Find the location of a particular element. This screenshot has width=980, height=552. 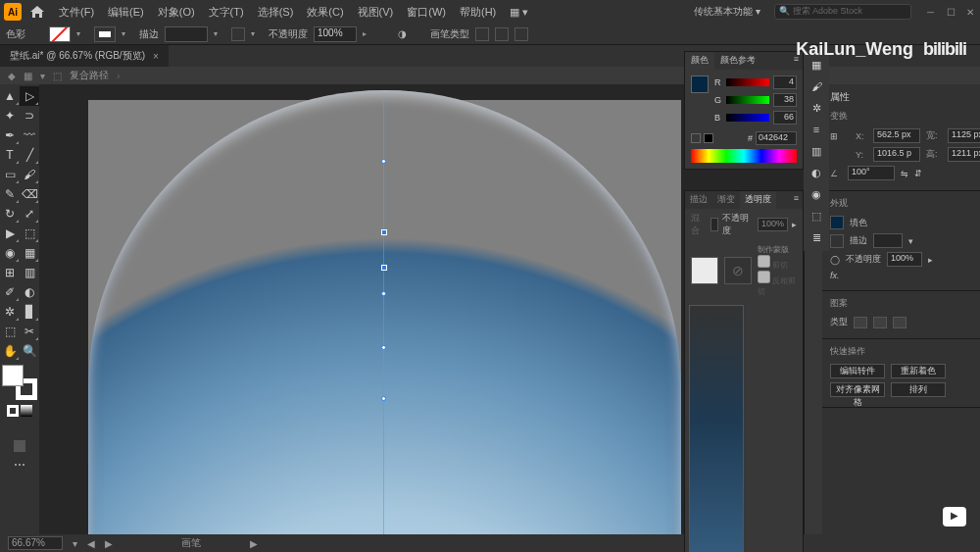

graphic-styles-icon: ⬚ is located at coordinates (816, 218).